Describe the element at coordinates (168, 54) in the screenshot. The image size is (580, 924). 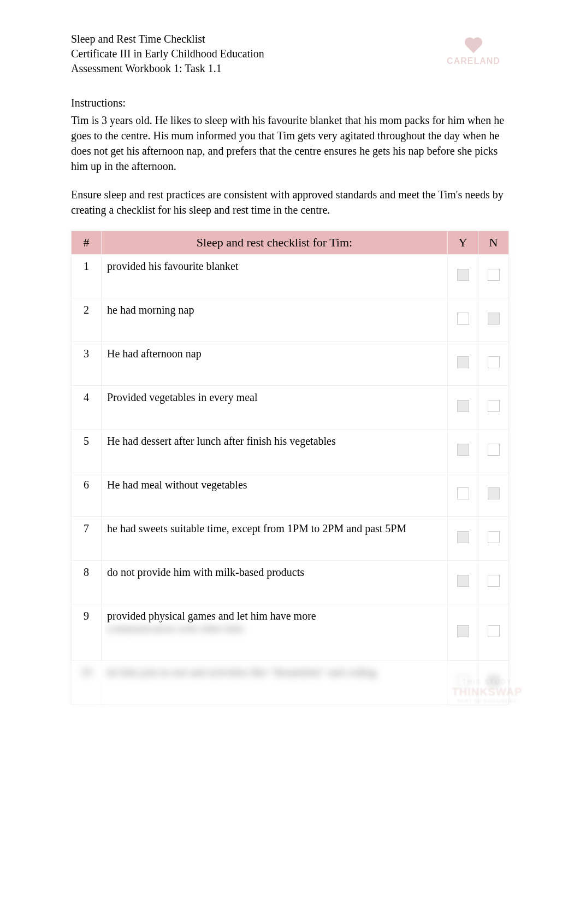
I see `document-subtitle-course: Certificate III in Early Childhood Educa…` at that location.